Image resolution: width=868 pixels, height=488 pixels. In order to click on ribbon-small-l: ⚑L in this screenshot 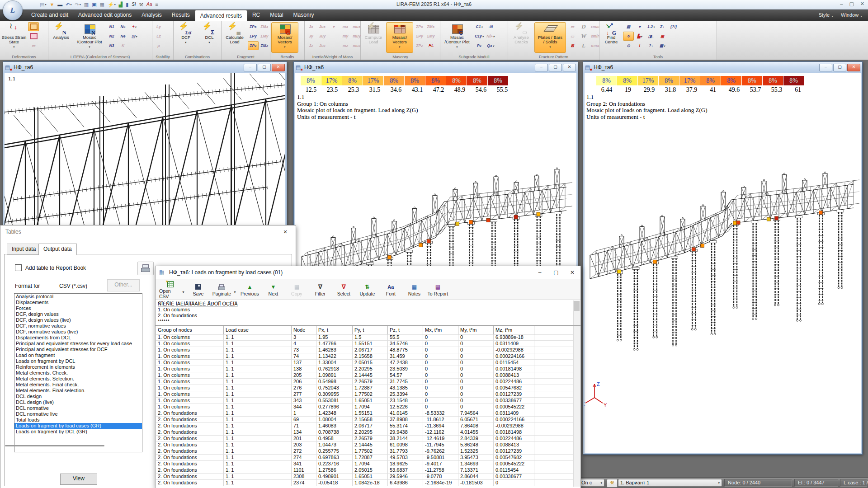, I will do `click(431, 46)`.